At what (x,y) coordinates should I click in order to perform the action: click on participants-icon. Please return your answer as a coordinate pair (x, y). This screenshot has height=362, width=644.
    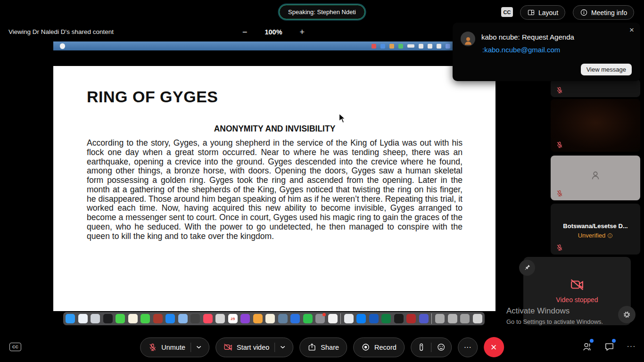
    Looking at the image, I should click on (587, 347).